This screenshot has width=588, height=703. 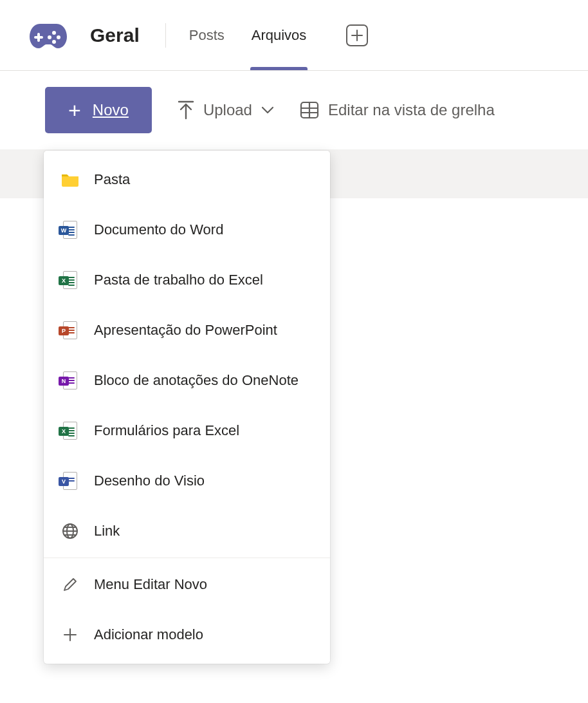 I want to click on files-toolbar: + Novo Upload Editar na vista de grelha, so click(x=294, y=110).